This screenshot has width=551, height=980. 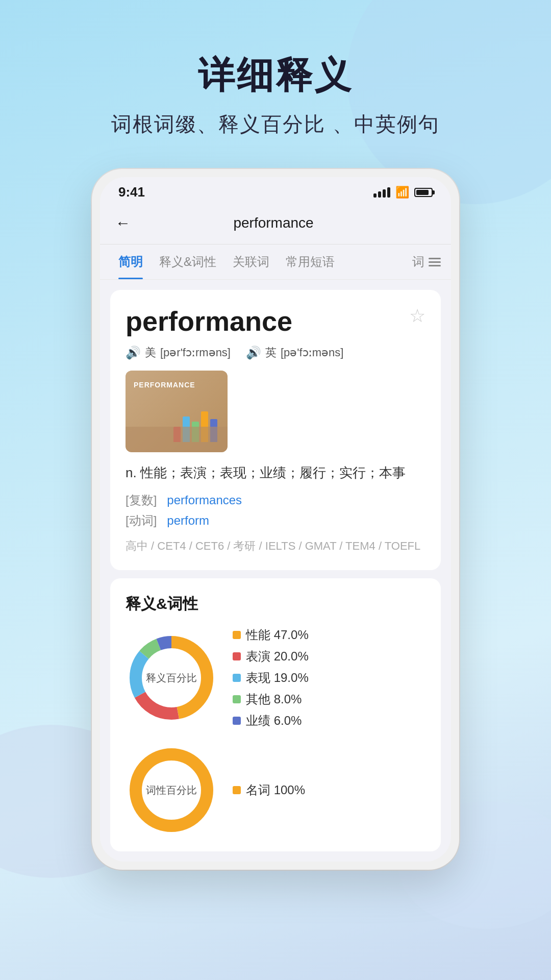 What do you see at coordinates (131, 262) in the screenshot?
I see `tab-jianjian: 简明` at bounding box center [131, 262].